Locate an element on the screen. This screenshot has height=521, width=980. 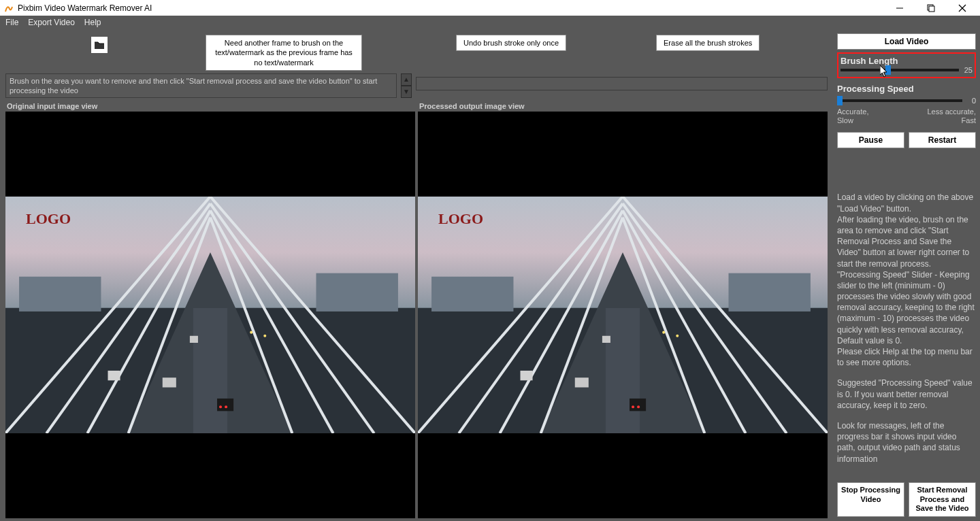
bottom-buttons: Stop Processing Video Start Removal Proc… is located at coordinates (906, 499).